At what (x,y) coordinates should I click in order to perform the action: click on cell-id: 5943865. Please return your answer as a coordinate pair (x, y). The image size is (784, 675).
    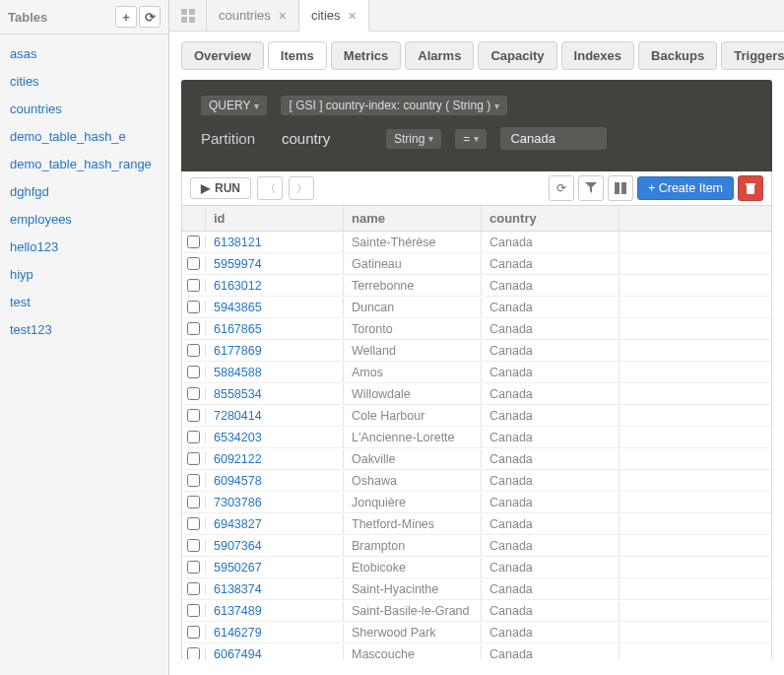
    Looking at the image, I should click on (275, 307).